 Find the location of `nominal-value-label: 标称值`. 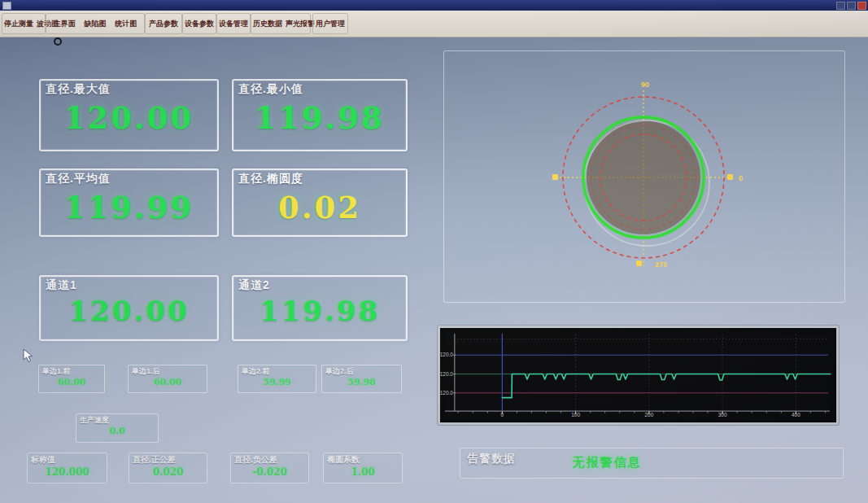

nominal-value-label: 标称值 is located at coordinates (43, 460).